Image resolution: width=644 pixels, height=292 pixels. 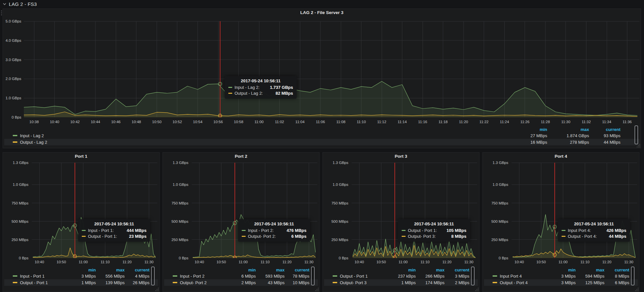 What do you see at coordinates (198, 122) in the screenshot?
I see `x-tick-label: 10:54` at bounding box center [198, 122].